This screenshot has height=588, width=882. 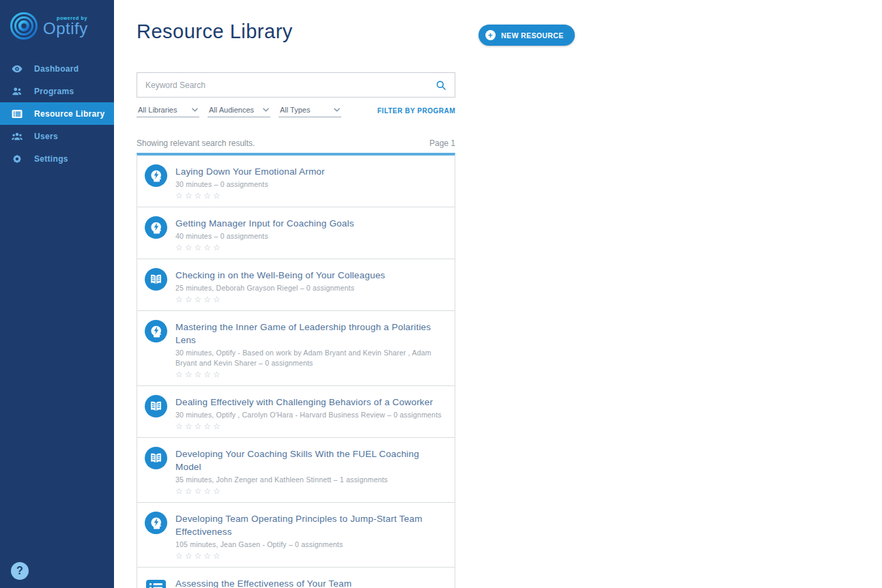 I want to click on new-resource-button: + NEW RESOURCE, so click(x=527, y=35).